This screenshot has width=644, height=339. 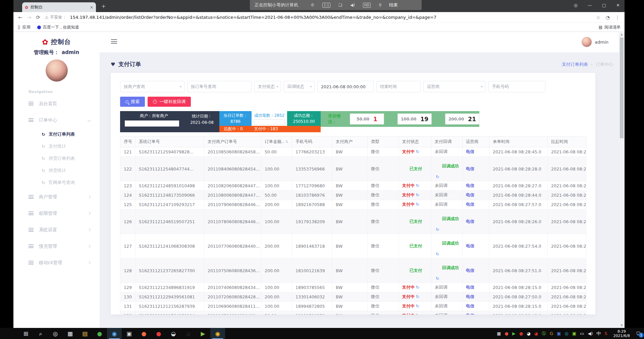 I want to click on play-store-icon: ▶, so click(x=203, y=334).